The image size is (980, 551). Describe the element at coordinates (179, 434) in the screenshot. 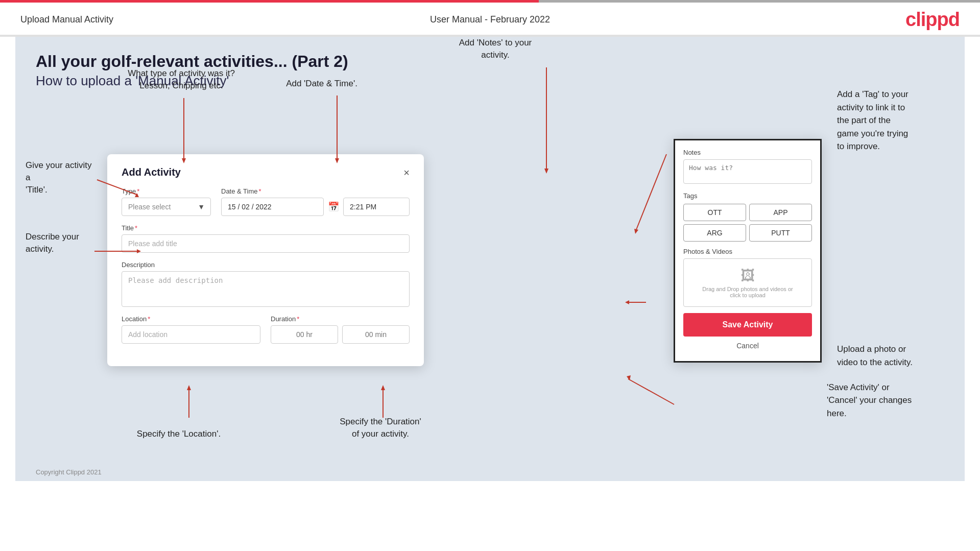

I see `callout-location: Specify the 'Location'.` at that location.